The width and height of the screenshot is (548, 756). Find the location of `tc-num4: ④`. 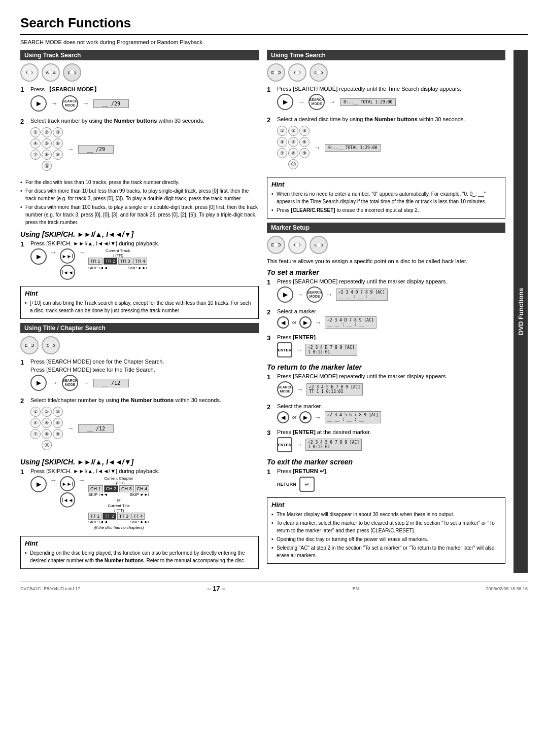

tc-num4: ④ is located at coordinates (36, 423).